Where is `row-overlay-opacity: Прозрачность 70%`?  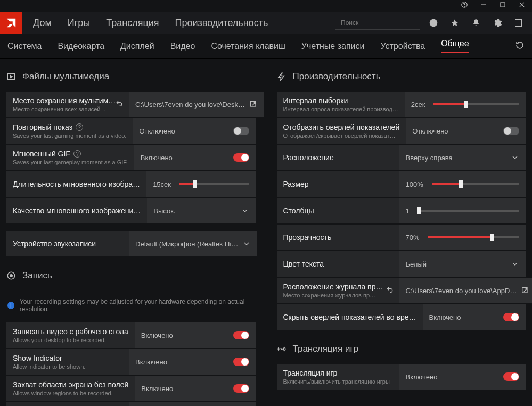
row-overlay-opacity: Прозрачность 70% is located at coordinates (402, 237).